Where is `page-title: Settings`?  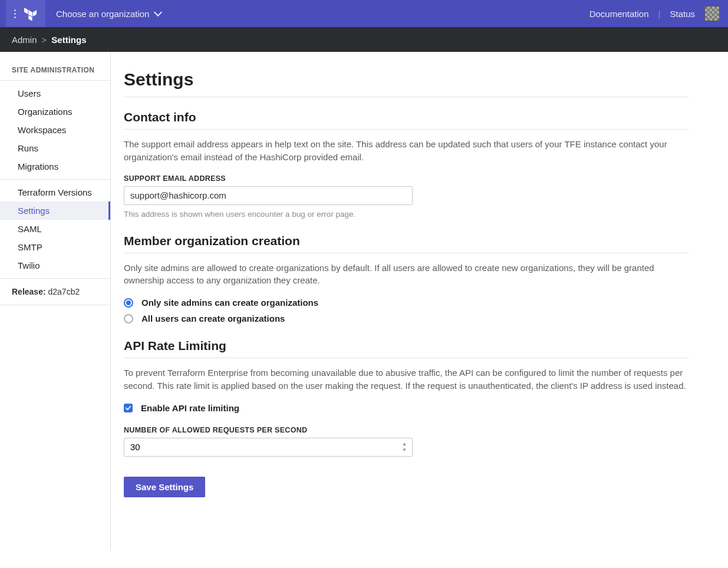 page-title: Settings is located at coordinates (406, 84).